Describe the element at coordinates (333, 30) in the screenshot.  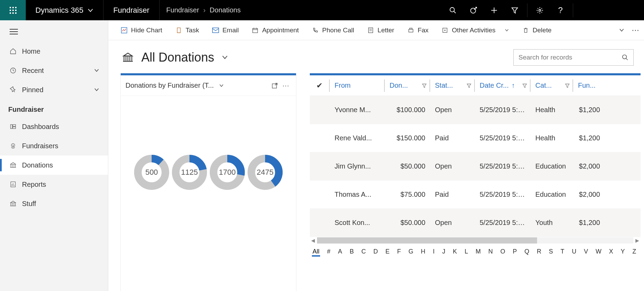
I see `cmd-phone-call: Phone Call` at that location.